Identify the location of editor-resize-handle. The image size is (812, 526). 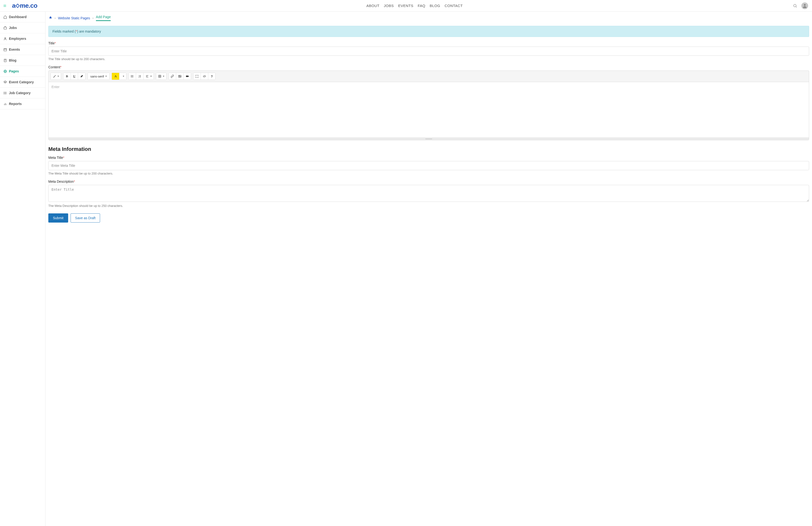
(429, 139).